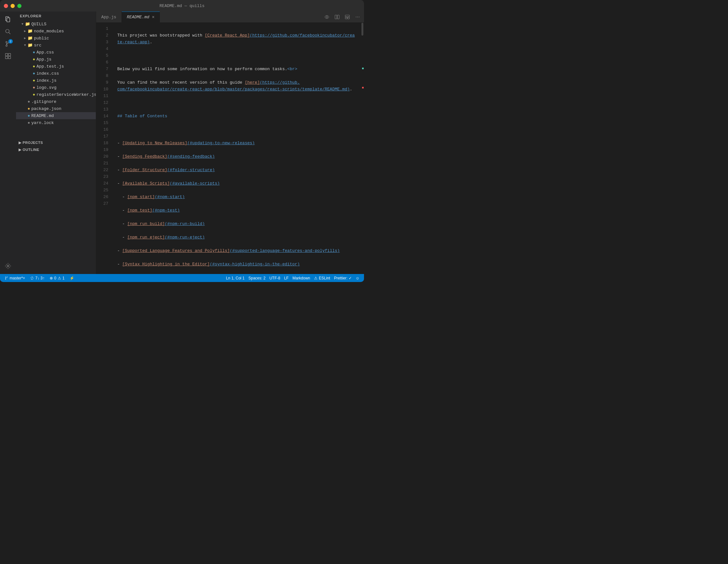  Describe the element at coordinates (41, 38) in the screenshot. I see `label-public: public` at that location.